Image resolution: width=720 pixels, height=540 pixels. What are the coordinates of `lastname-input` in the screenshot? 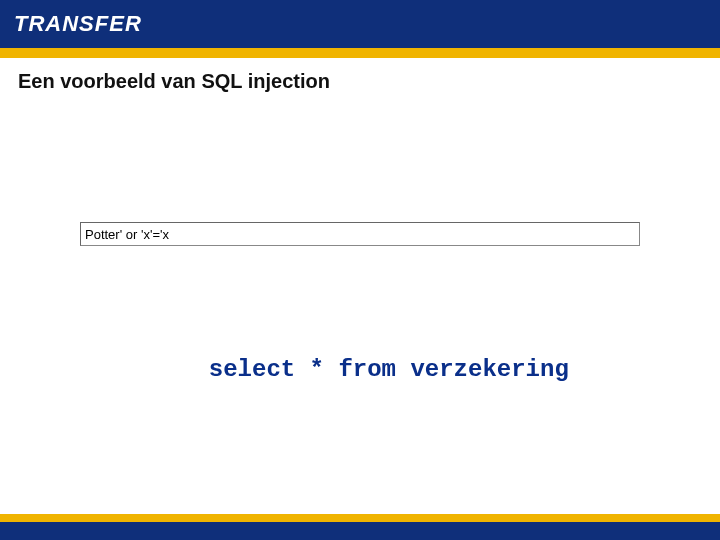 It's located at (360, 234).